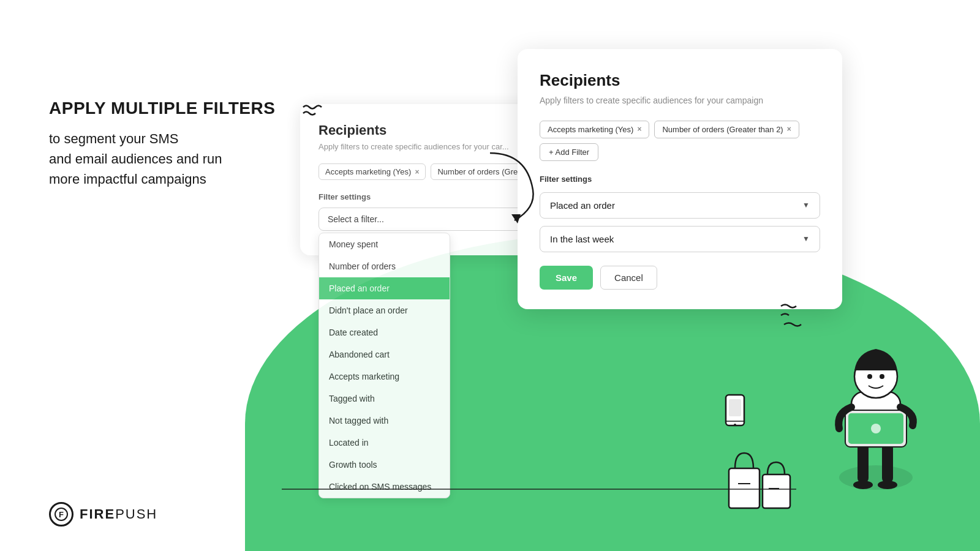  What do you see at coordinates (876, 404) in the screenshot?
I see `person-illustration` at bounding box center [876, 404].